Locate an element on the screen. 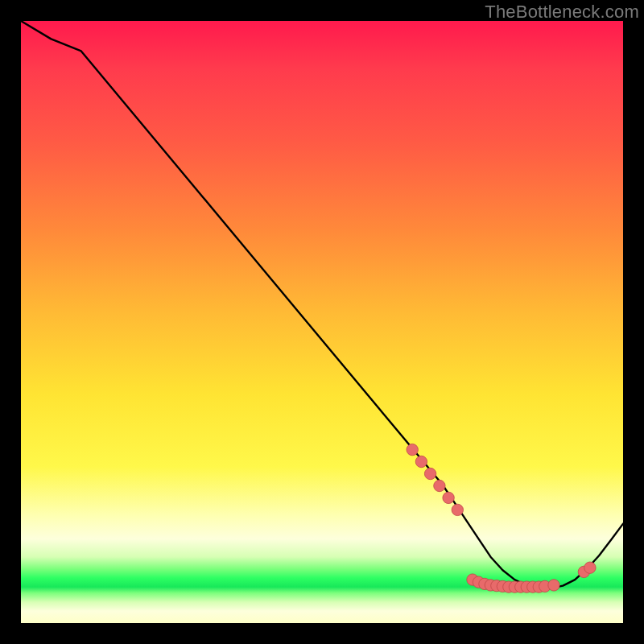 This screenshot has height=644, width=644. curve-markers is located at coordinates (501, 518).